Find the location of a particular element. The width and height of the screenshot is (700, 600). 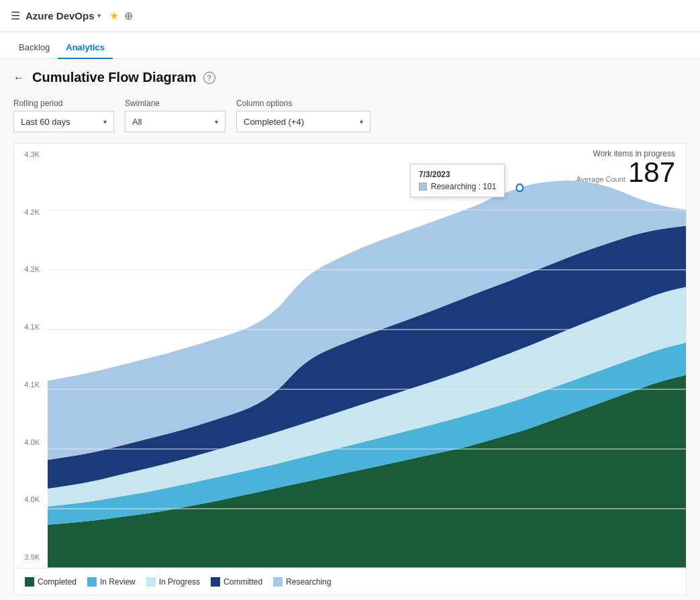

swimlane-group: Swimlane All ▾ is located at coordinates (175, 115).